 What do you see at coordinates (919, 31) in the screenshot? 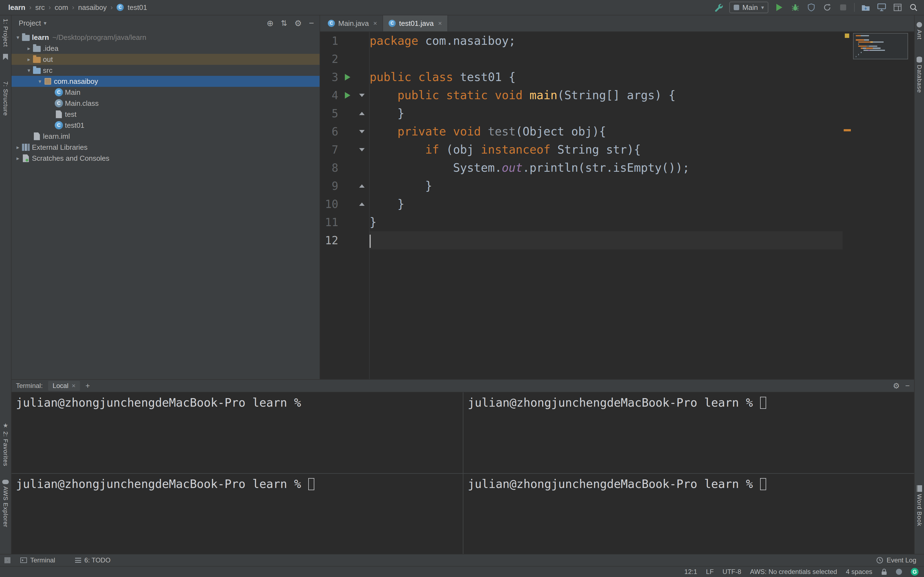
I see `stripe-button-ant: Ant` at bounding box center [919, 31].